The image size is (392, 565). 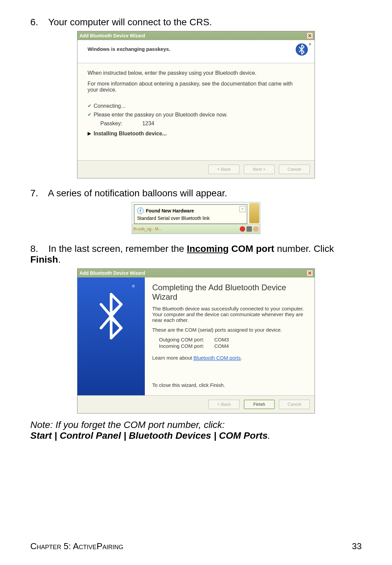 What do you see at coordinates (173, 358) in the screenshot?
I see `learn-more-a: Learn more about` at bounding box center [173, 358].